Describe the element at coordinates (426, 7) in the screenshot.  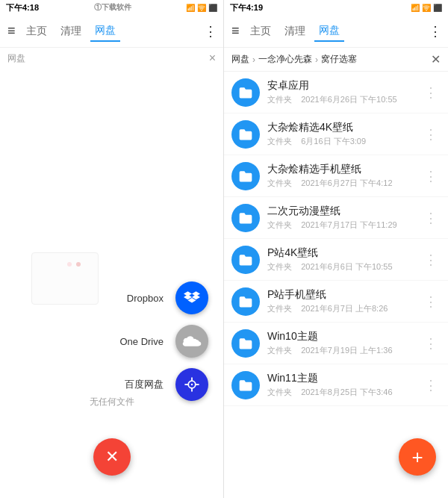
I see `right-status-icons: 📶 🛜 ⬛` at that location.